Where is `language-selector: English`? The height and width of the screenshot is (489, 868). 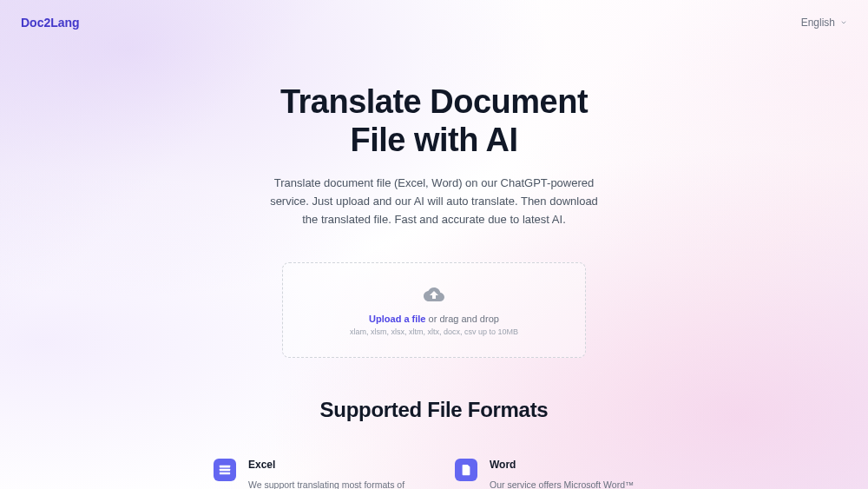
language-selector: English is located at coordinates (825, 23).